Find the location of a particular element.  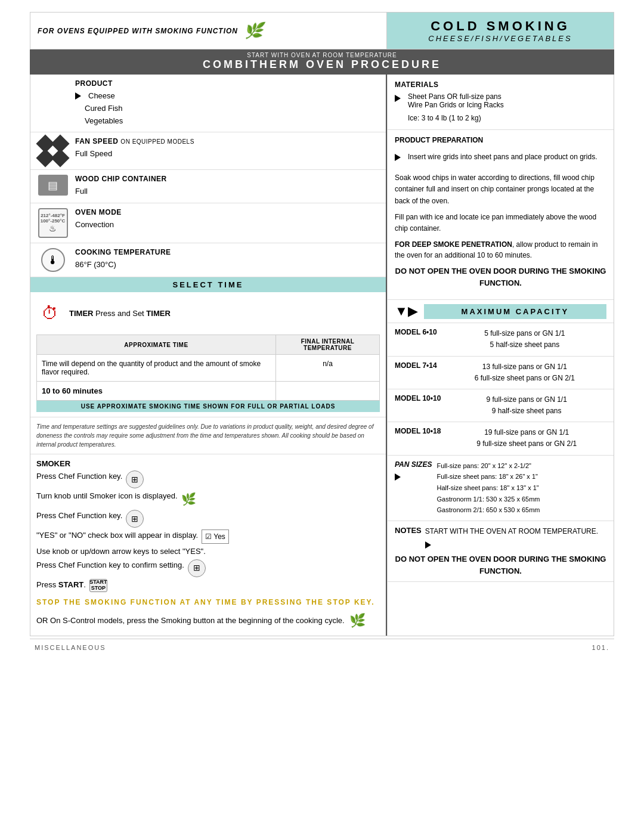

start-text: START WITH OVEN AT ROOM TEMPERATURE is located at coordinates (322, 55).